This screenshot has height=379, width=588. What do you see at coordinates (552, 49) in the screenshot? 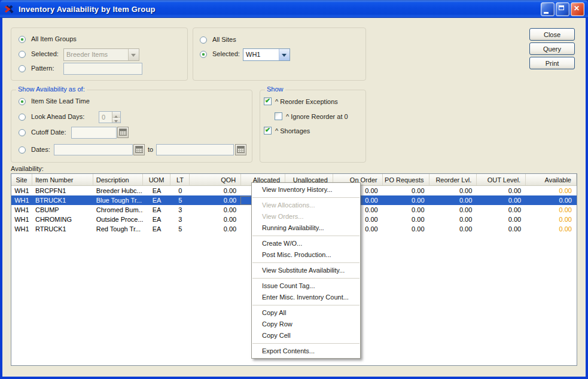
I see `query-button: Query` at bounding box center [552, 49].